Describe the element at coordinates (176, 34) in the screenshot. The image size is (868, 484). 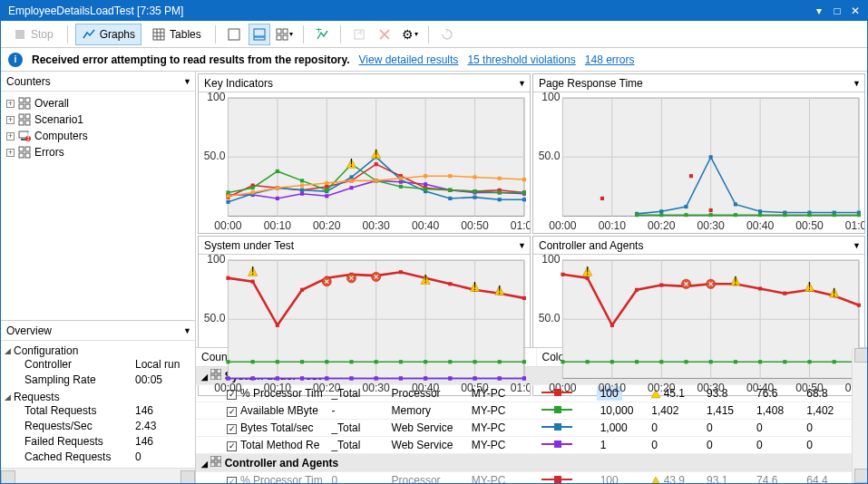
I see `tables-button: Tables` at that location.